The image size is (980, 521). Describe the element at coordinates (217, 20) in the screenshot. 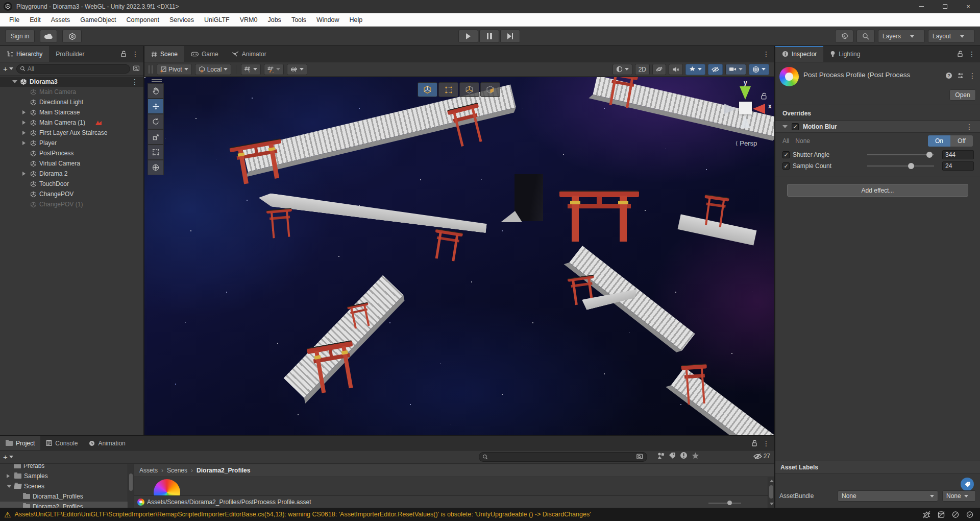

I see `menu-item: UniGLTF` at that location.